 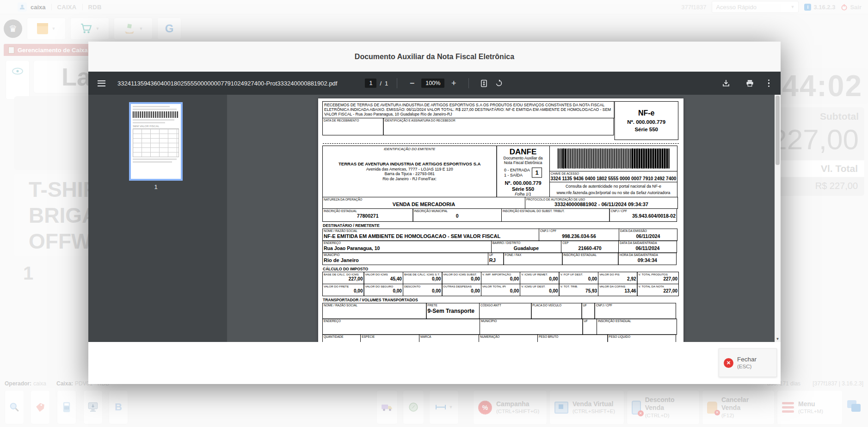 I want to click on transp-frete: 9-Sem Transporte, so click(x=453, y=311).